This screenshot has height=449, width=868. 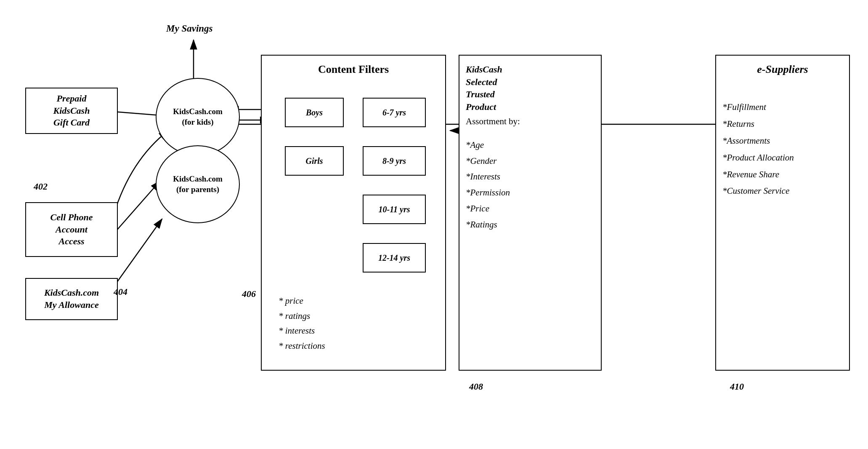 What do you see at coordinates (198, 184) in the screenshot?
I see `parents-oval: KidsCash.com (for parents)` at bounding box center [198, 184].